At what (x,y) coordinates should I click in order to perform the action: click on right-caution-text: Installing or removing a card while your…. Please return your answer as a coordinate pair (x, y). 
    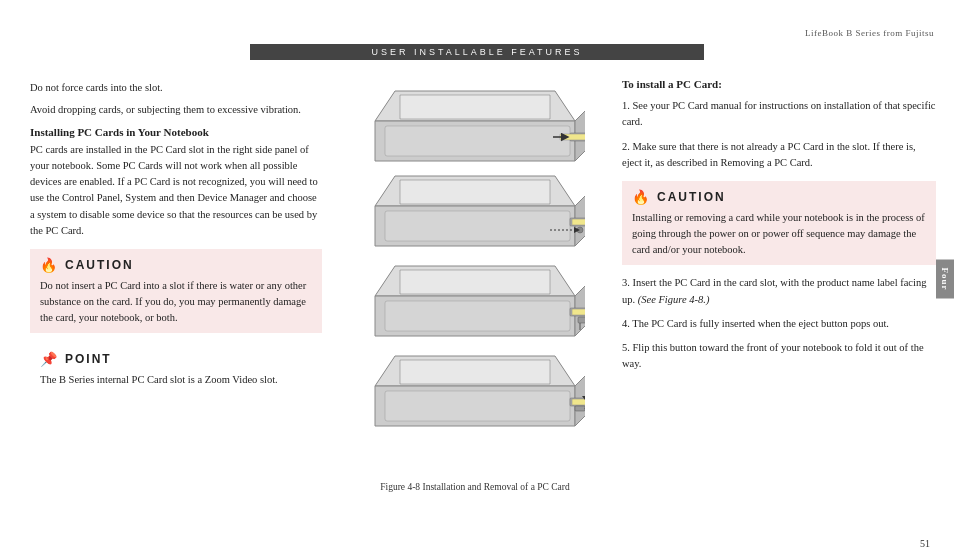
    Looking at the image, I should click on (779, 234).